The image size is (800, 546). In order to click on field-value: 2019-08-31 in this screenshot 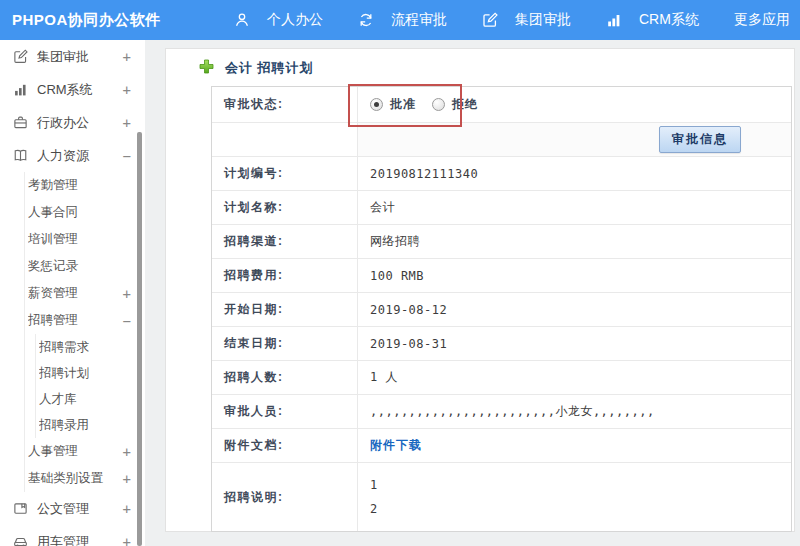, I will do `click(574, 344)`.